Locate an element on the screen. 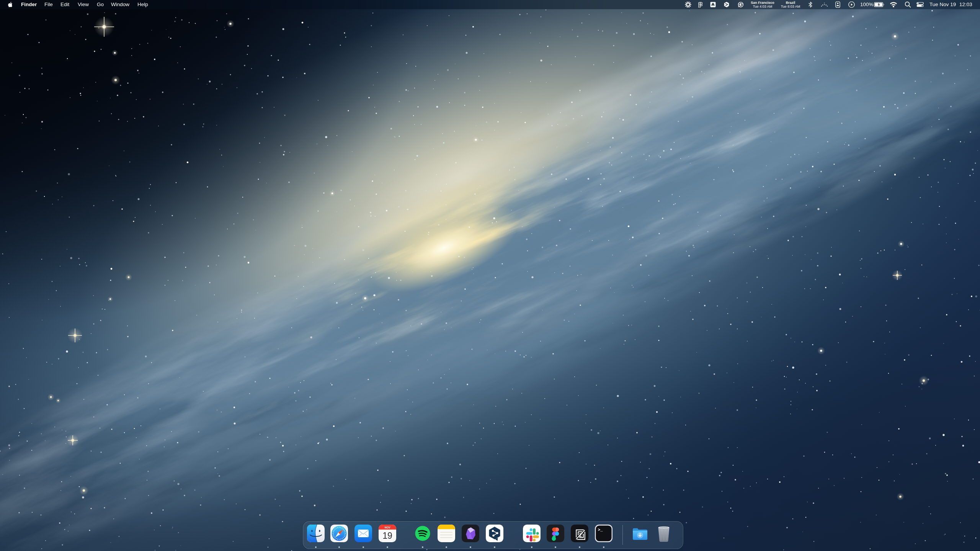 This screenshot has height=551, width=980. svg-text: NOV is located at coordinates (387, 528).